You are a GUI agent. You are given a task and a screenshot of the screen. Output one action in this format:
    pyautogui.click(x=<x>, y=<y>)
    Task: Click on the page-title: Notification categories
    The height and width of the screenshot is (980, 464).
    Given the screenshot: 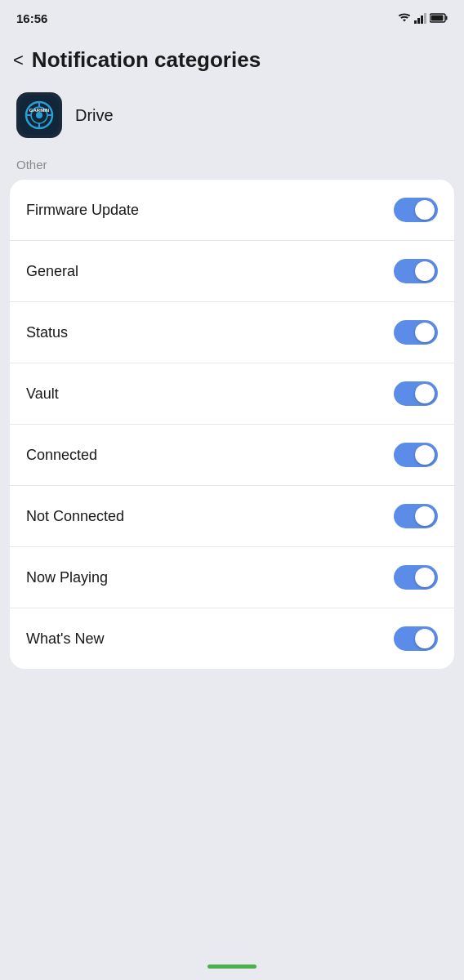 What is the action you would take?
    pyautogui.click(x=146, y=60)
    